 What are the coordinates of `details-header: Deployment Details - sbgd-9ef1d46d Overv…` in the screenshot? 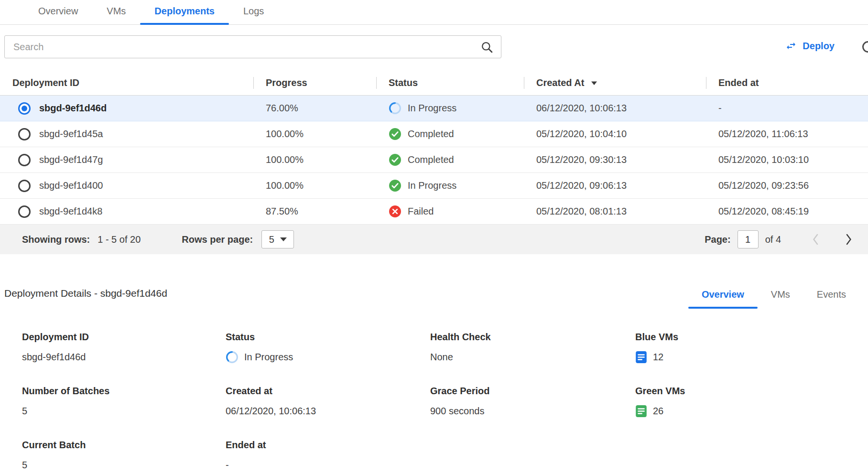 It's located at (434, 298).